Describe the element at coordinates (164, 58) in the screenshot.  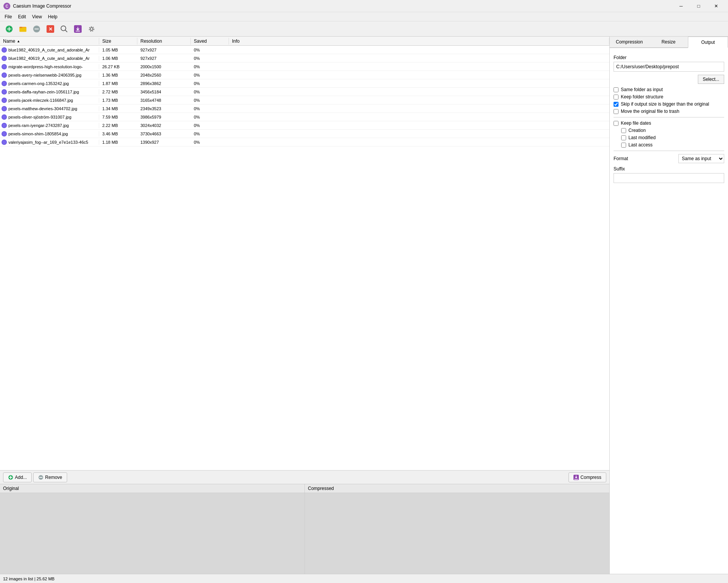
I see `file-resolution: 927x927` at that location.